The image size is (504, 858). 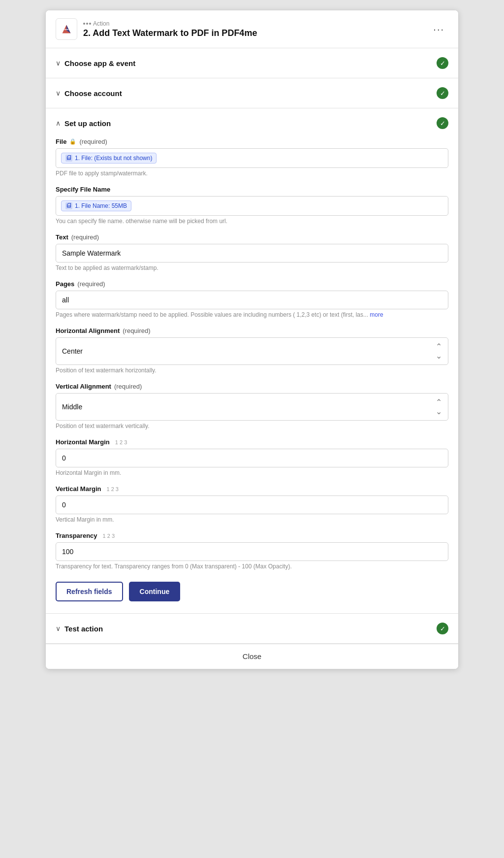 What do you see at coordinates (252, 536) in the screenshot?
I see `transparency-label: Transparency 1 2 3` at bounding box center [252, 536].